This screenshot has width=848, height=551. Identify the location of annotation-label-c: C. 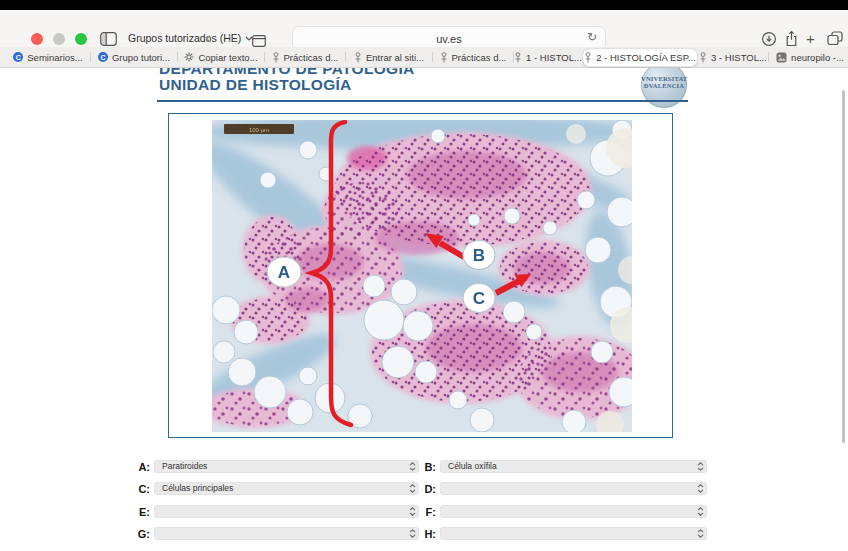
(479, 298).